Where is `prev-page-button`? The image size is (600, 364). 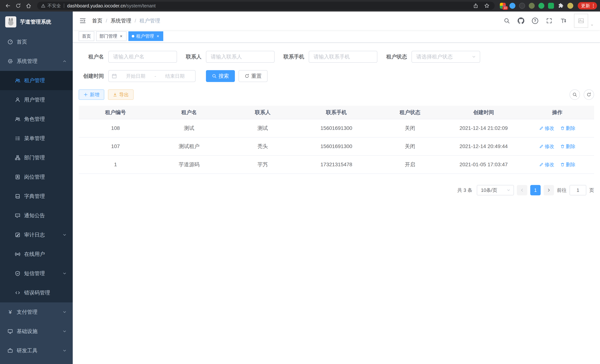
prev-page-button is located at coordinates (522, 190).